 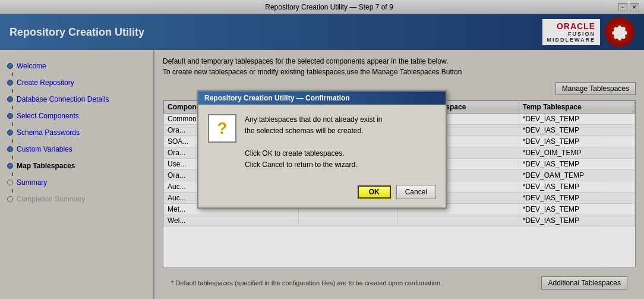 What do you see at coordinates (314, 143) in the screenshot?
I see `modal-message: Any tablespaces that do not already exis…` at bounding box center [314, 143].